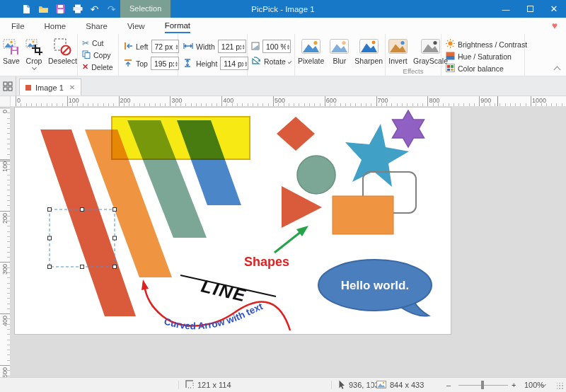  Describe the element at coordinates (560, 386) in the screenshot. I see `resize-grip` at that location.